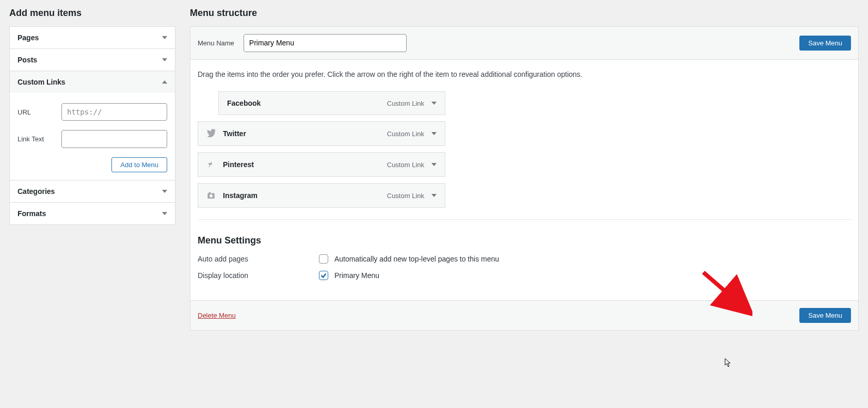 The image size is (868, 408). Describe the element at coordinates (39, 139) in the screenshot. I see `link-text-label: Link Text` at that location.